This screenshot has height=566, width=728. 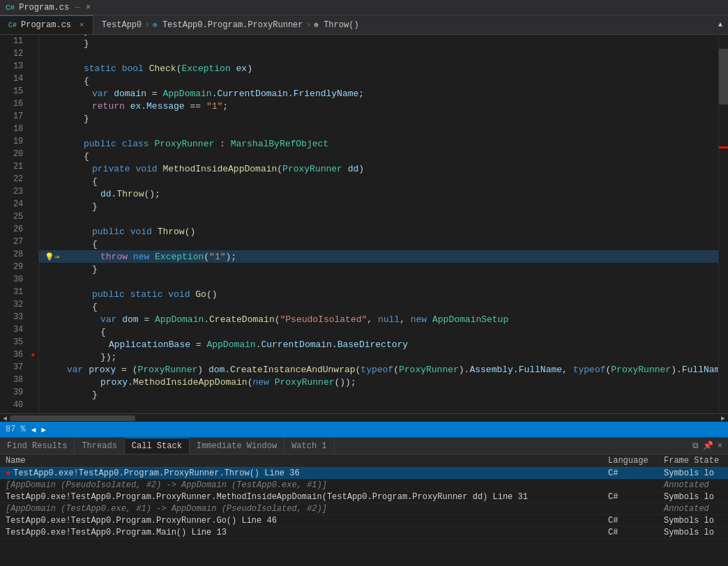 I want to click on token-prop: FullName, so click(x=540, y=369).